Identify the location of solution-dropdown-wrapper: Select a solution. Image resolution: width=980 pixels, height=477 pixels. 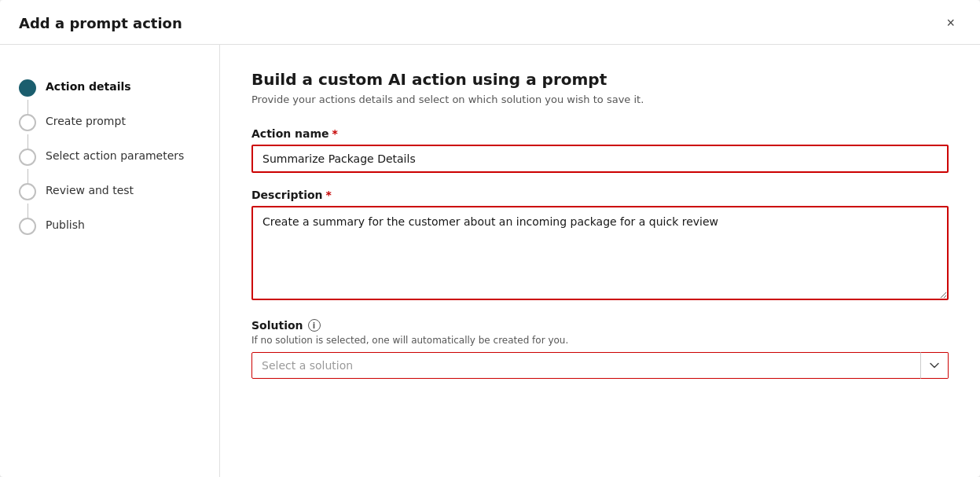
(600, 365).